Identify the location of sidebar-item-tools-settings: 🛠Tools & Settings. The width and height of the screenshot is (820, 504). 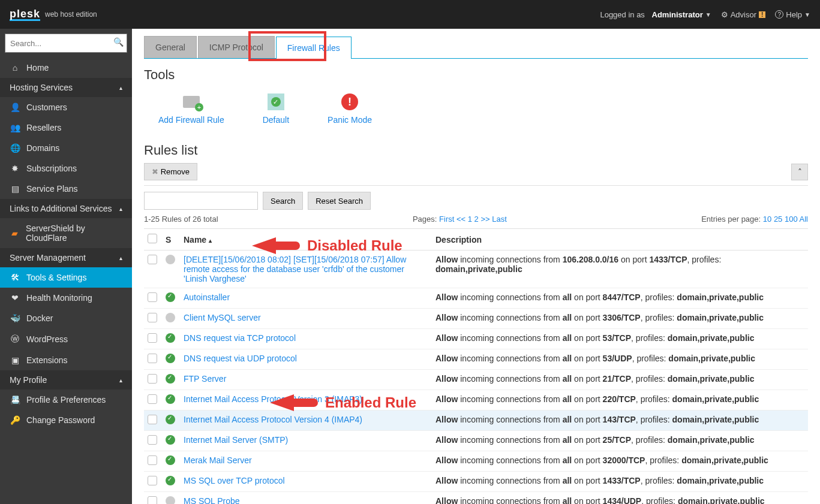
(66, 277).